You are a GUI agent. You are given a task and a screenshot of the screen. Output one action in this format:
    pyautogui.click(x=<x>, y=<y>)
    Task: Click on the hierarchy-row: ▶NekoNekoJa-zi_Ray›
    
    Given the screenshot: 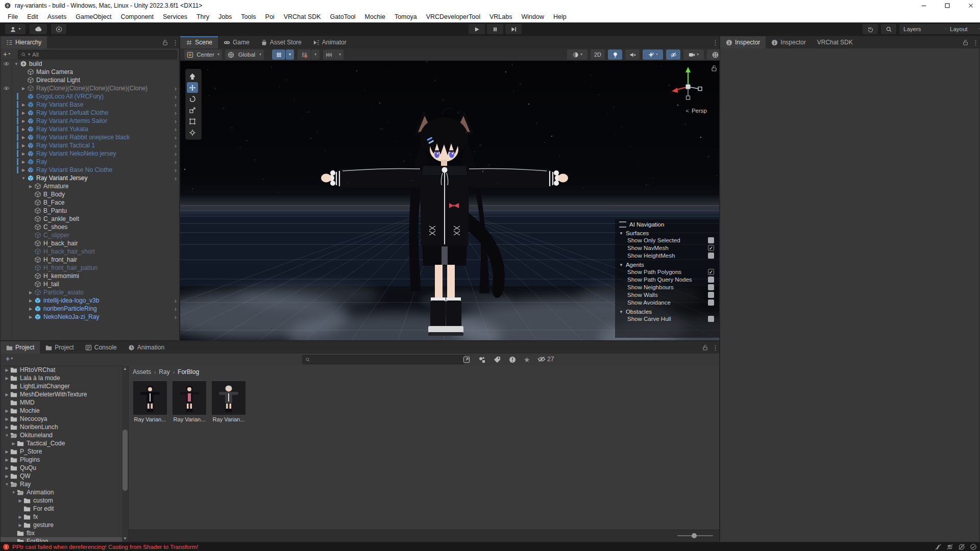 What is the action you would take?
    pyautogui.click(x=90, y=317)
    